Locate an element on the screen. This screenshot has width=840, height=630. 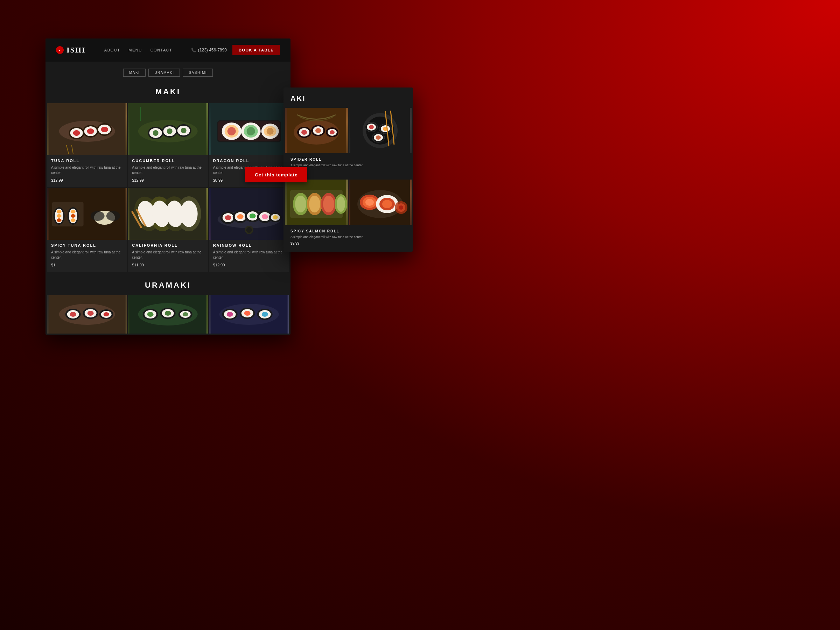
spicy-salmon-roll-price: $9.99 is located at coordinates (348, 243).